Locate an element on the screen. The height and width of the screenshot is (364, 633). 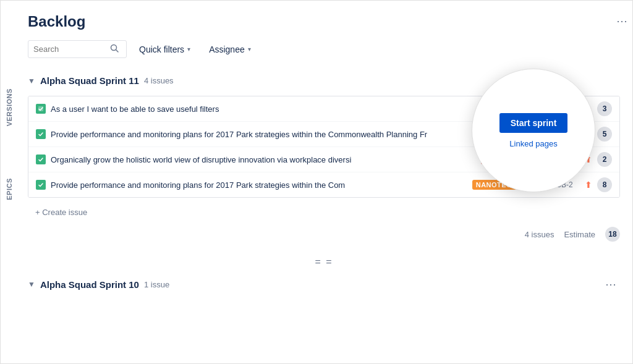
sidebar-epics-label: EPICS is located at coordinates (9, 189).